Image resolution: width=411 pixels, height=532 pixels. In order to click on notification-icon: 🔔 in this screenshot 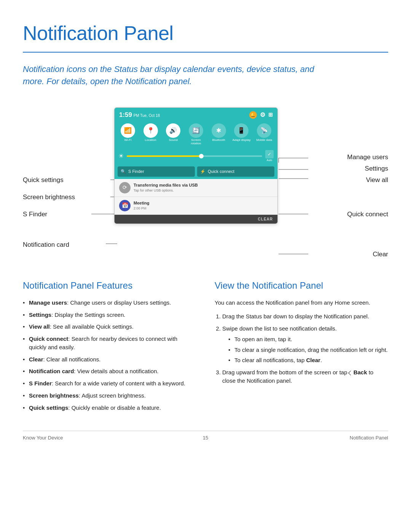, I will do `click(253, 115)`.